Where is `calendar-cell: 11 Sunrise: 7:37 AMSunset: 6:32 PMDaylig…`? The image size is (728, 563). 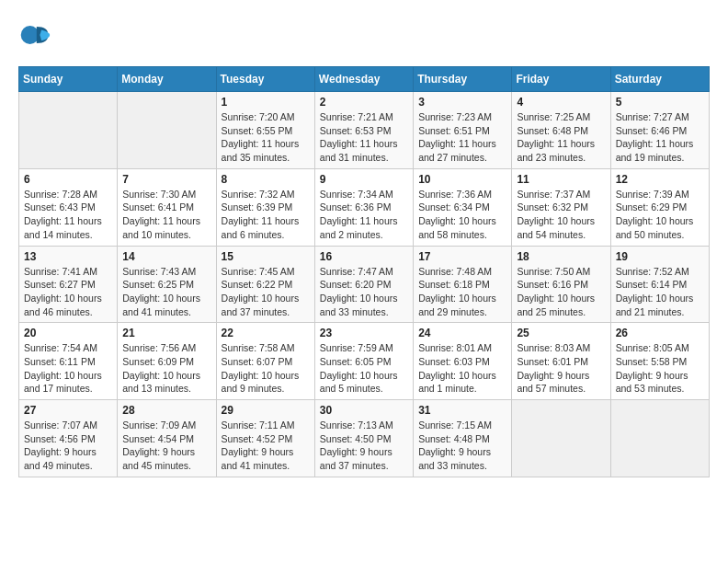
calendar-cell: 11 Sunrise: 7:37 AMSunset: 6:32 PMDaylig… is located at coordinates (561, 207).